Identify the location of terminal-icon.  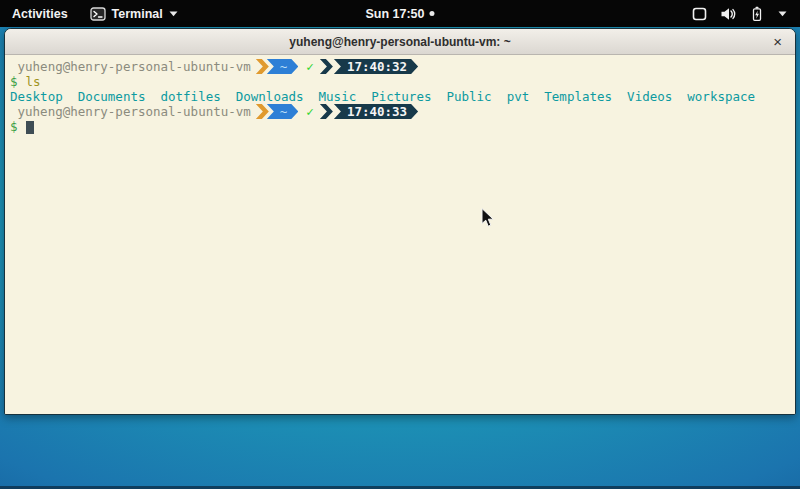
(98, 14).